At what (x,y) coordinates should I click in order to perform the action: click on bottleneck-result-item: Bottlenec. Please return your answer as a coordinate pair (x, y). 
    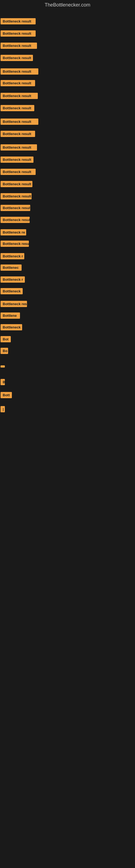
    Looking at the image, I should click on (11, 268).